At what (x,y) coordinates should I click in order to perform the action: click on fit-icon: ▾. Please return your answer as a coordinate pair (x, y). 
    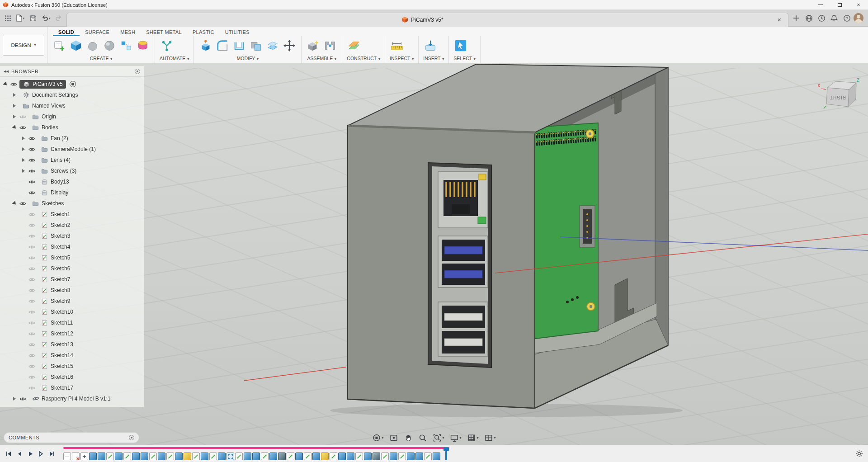
    Looking at the image, I should click on (439, 438).